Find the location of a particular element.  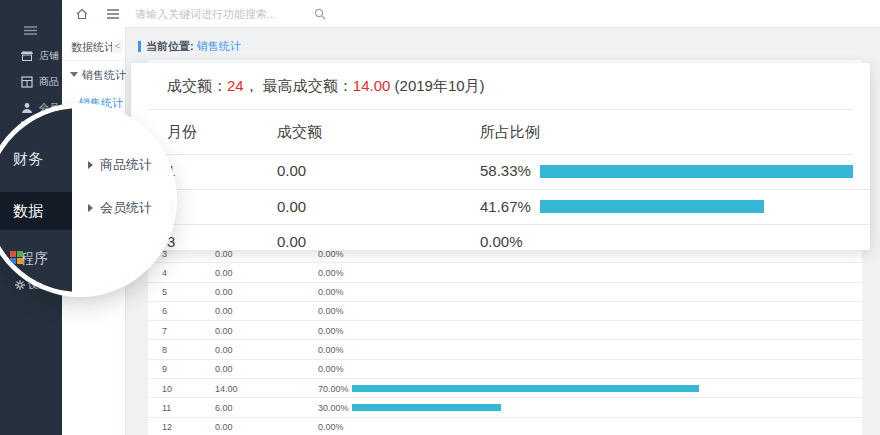

table-row: 1014.0070.00% is located at coordinates (505, 388).